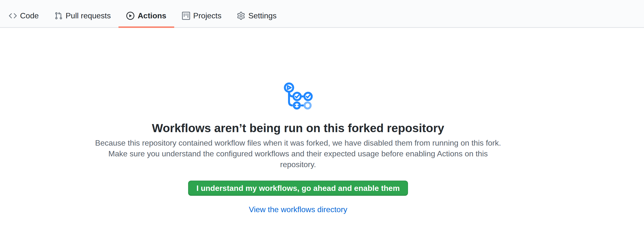  I want to click on git-pull-request-icon, so click(58, 16).